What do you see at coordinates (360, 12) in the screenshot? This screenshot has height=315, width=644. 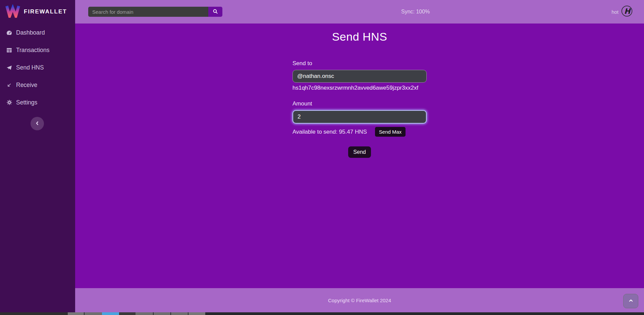 I see `top-bar: Sync: 100% hot H` at bounding box center [360, 12].